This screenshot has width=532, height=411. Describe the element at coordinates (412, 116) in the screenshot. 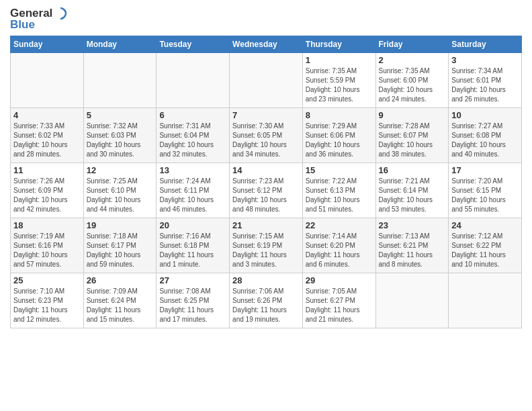

I see `day-number: 9` at that location.